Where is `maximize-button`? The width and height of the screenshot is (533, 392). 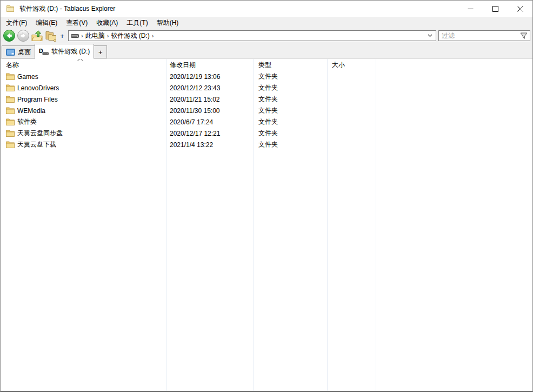
maximize-button is located at coordinates (495, 9).